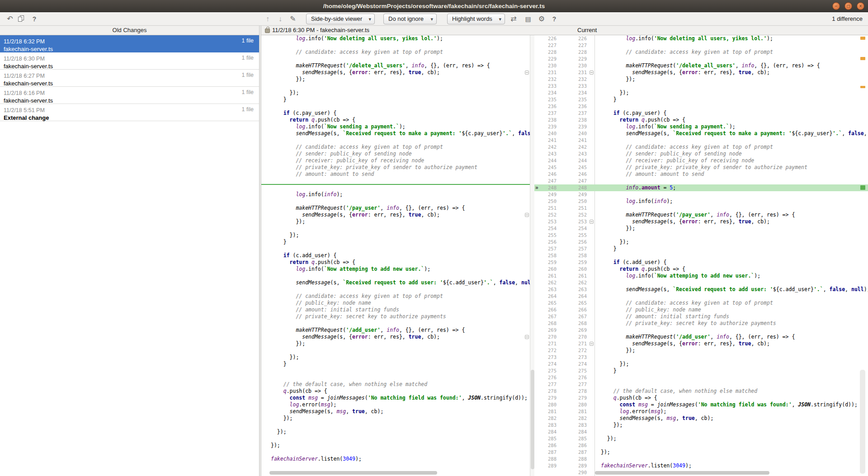  Describe the element at coordinates (129, 44) in the screenshot. I see `history-item: 11/2/18 6:32 PM1 filefakechain-server.ts` at that location.